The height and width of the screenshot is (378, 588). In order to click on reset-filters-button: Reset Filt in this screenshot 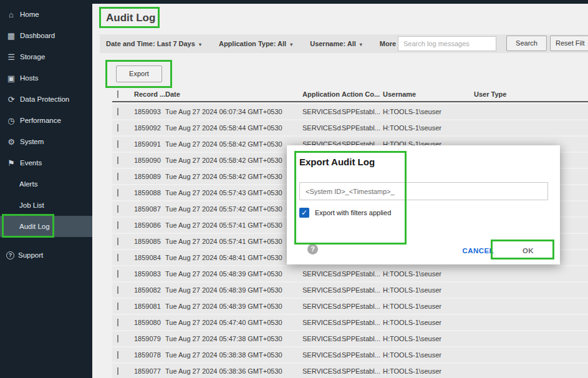, I will do `click(569, 44)`.